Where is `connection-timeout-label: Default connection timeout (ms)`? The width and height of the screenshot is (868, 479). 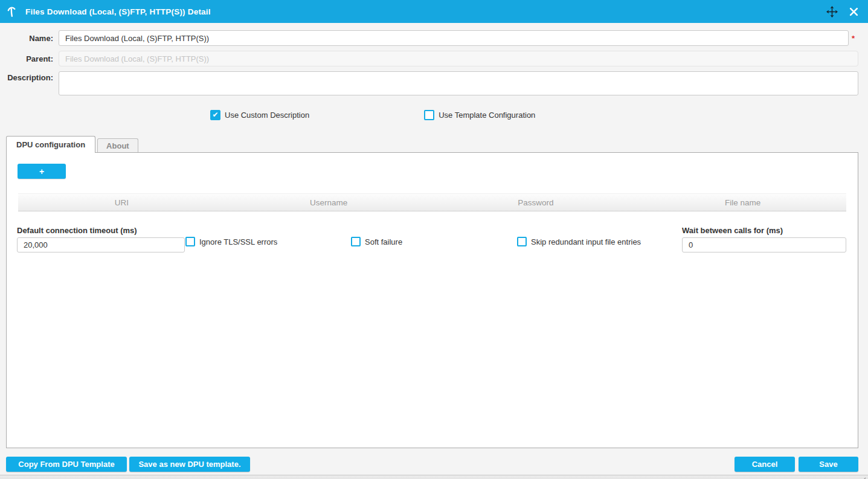 connection-timeout-label: Default connection timeout (ms) is located at coordinates (101, 231).